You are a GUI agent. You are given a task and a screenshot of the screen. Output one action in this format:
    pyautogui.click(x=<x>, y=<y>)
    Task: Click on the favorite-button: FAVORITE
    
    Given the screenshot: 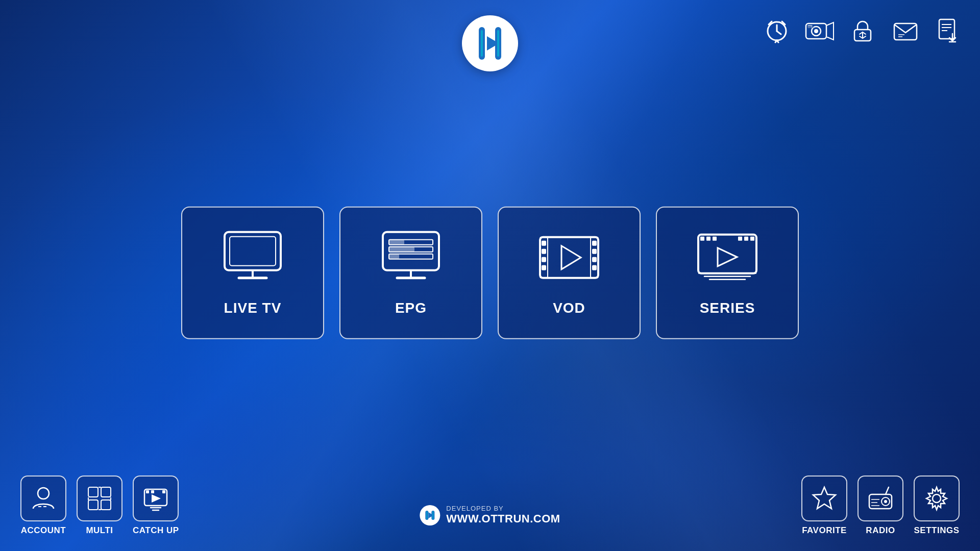 What is the action you would take?
    pyautogui.click(x=824, y=506)
    